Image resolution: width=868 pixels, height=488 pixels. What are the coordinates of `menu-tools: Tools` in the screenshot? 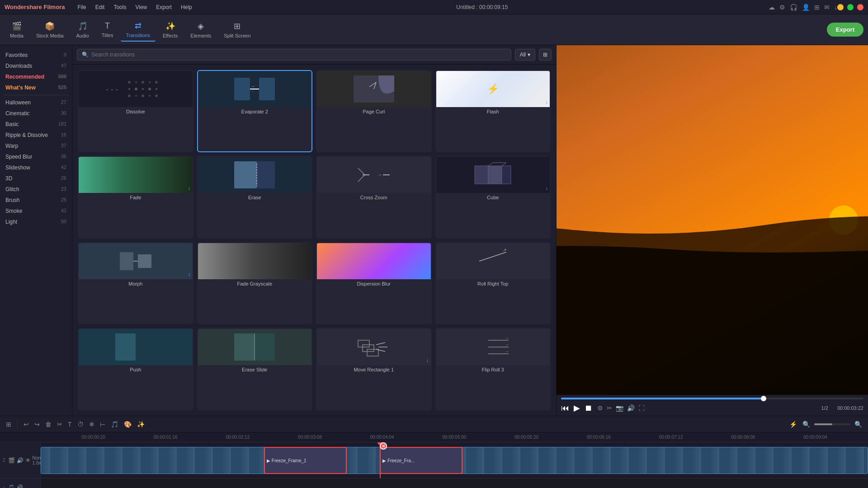 It's located at (120, 7).